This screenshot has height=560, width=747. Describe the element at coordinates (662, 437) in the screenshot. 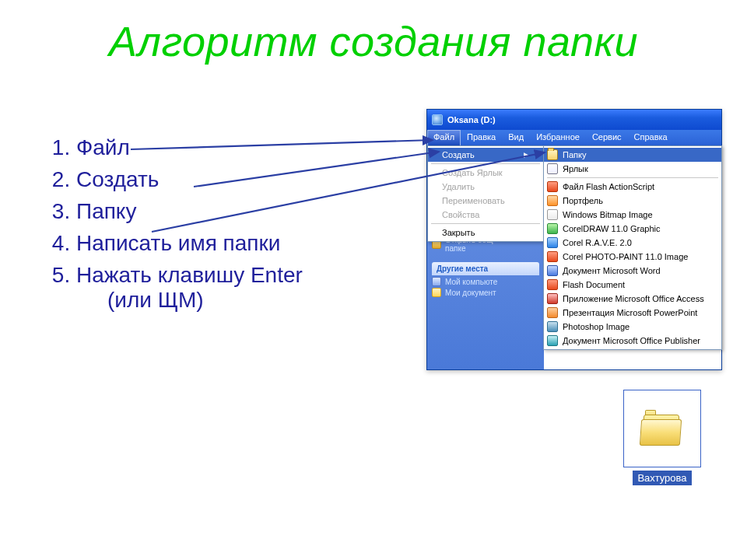

I see `new-folder-preview: Вахтурова` at that location.